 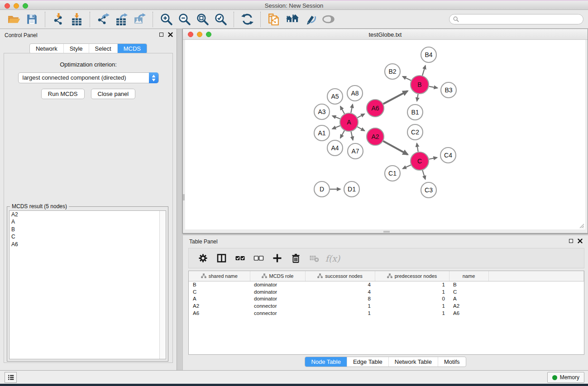 I want to click on gear-icon, so click(x=203, y=258).